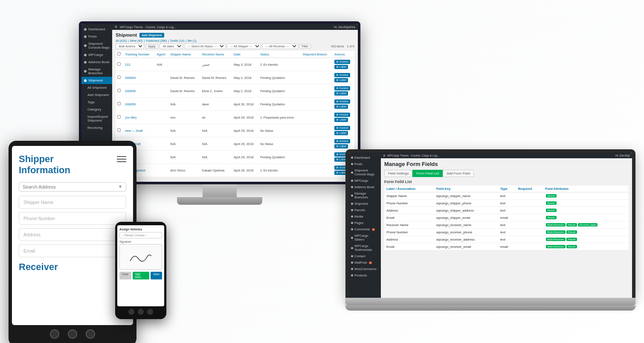 The width and height of the screenshot is (644, 343). Describe the element at coordinates (156, 276) in the screenshot. I see `save-button: Save` at that location.